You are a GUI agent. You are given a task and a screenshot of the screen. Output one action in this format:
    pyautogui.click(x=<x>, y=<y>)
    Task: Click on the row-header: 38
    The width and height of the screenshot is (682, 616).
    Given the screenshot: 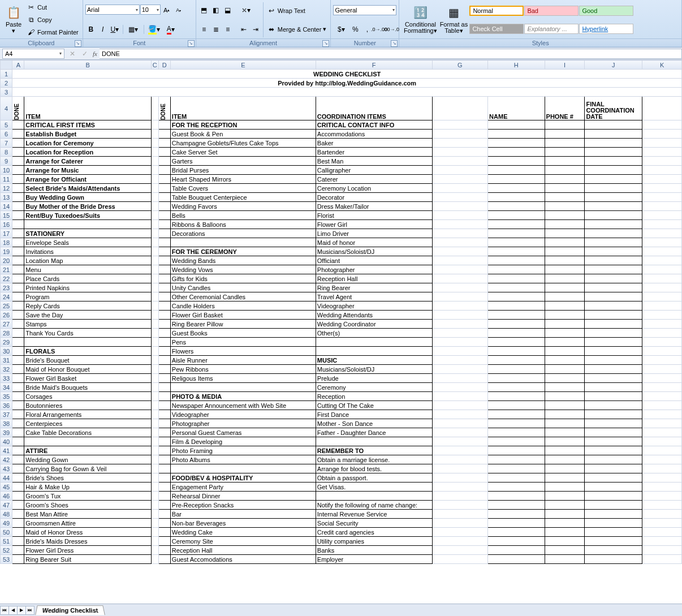 What is the action you would take?
    pyautogui.click(x=7, y=424)
    